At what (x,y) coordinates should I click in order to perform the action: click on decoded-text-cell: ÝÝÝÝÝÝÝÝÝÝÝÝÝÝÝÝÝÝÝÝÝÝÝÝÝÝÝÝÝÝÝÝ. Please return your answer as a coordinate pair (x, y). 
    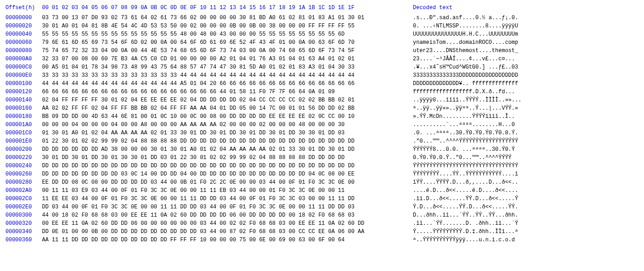
    Looking at the image, I should click on (463, 166).